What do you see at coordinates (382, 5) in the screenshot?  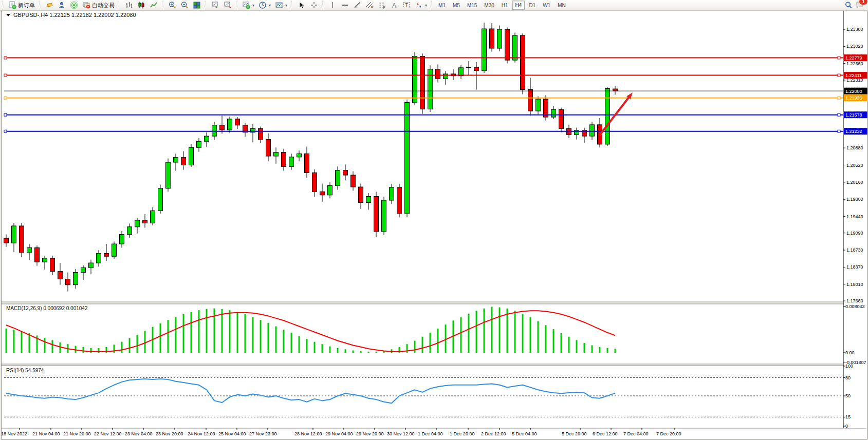 I see `fibonacci-tool-button: F` at bounding box center [382, 5].